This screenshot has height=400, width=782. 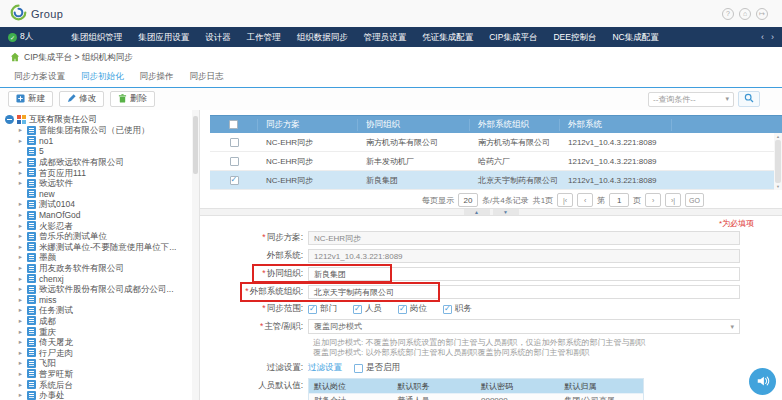 What do you see at coordinates (458, 309) in the screenshot?
I see `scope-option-职务: 职务` at bounding box center [458, 309].